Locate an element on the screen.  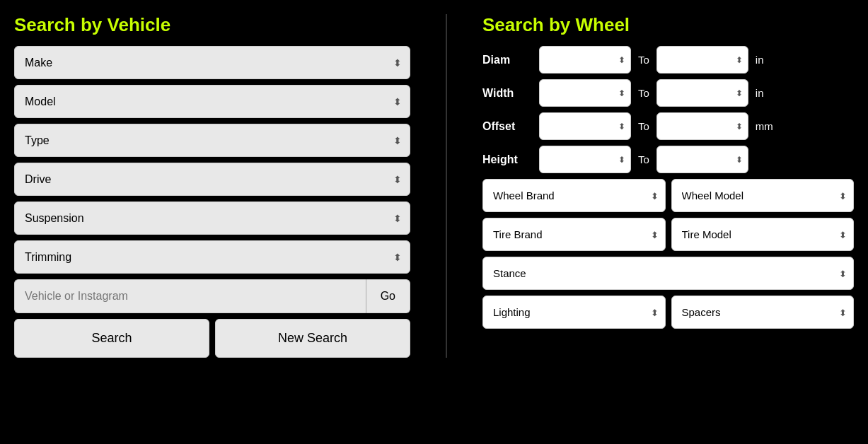
vehicle-instagram-input is located at coordinates (190, 296).